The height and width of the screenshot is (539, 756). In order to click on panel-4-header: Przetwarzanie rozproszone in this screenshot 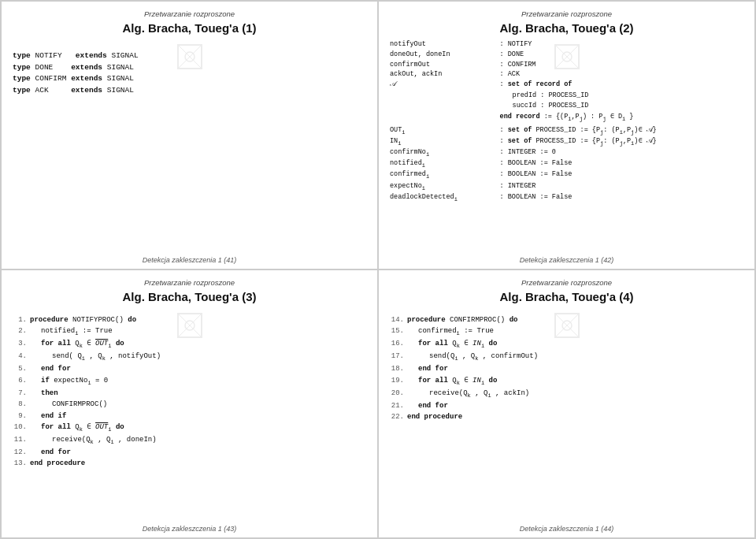, I will do `click(567, 282)`.